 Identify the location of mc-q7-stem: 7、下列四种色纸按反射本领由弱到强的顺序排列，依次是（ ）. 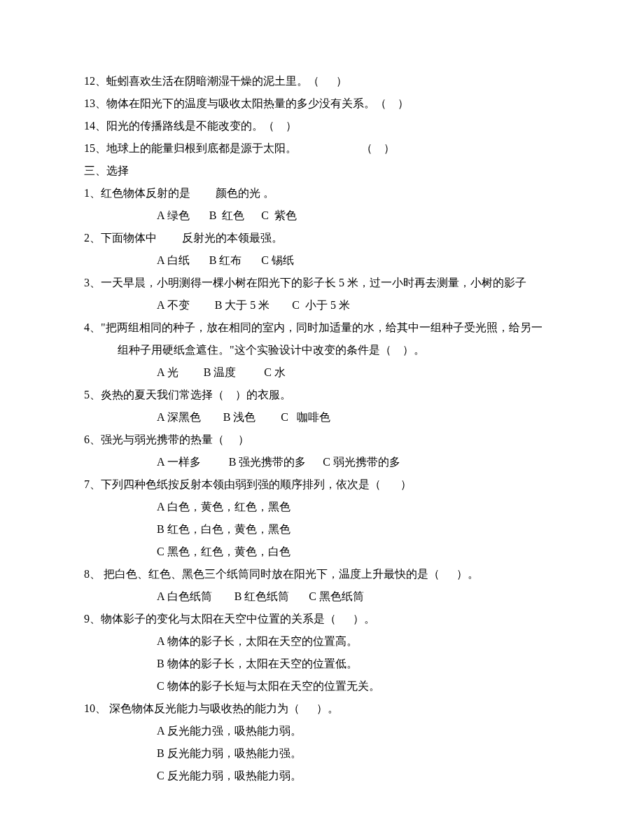
(322, 485).